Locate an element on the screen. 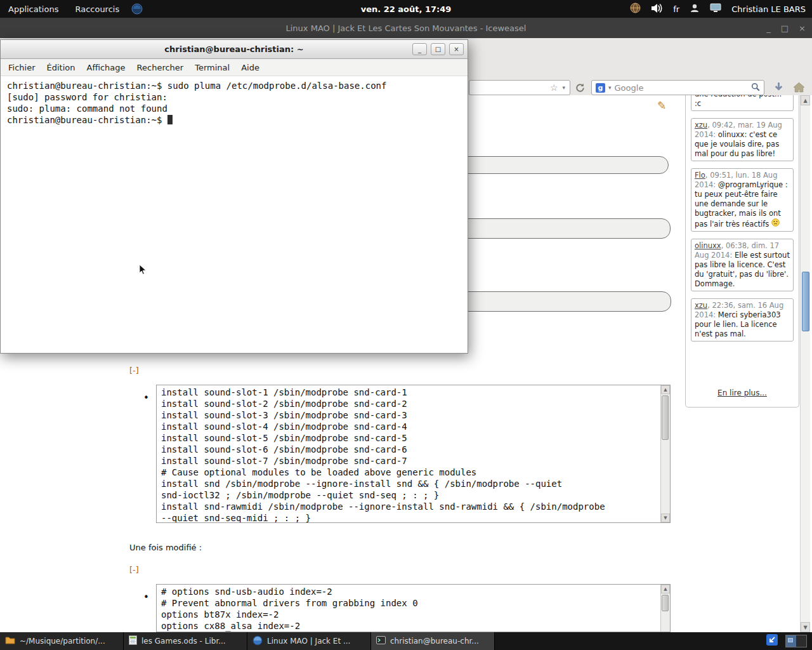  collapse-toggle-2: [-] is located at coordinates (134, 570).